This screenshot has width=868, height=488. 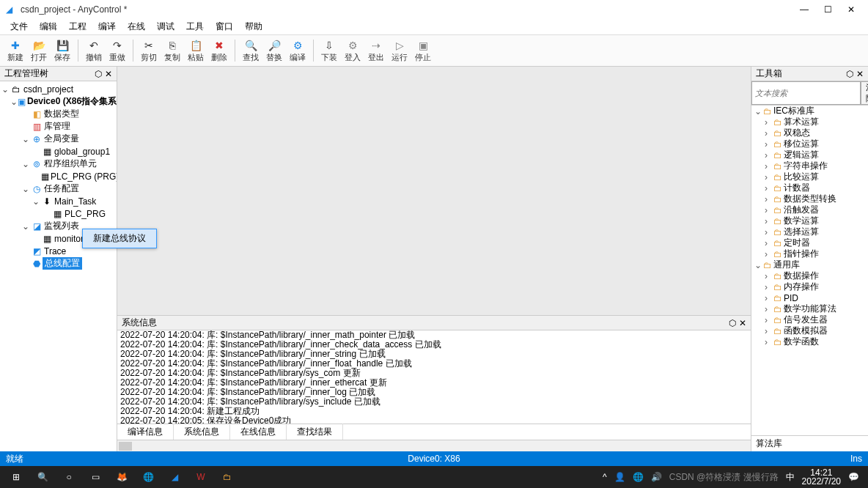 I want to click on tray-volume-icon: 🔊, so click(x=657, y=477).